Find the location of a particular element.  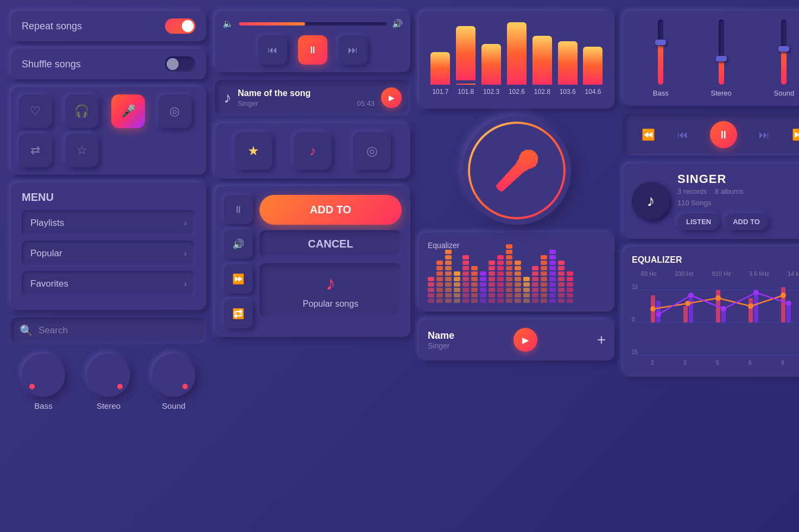

singer-add-to-button: ADD TO is located at coordinates (746, 221).